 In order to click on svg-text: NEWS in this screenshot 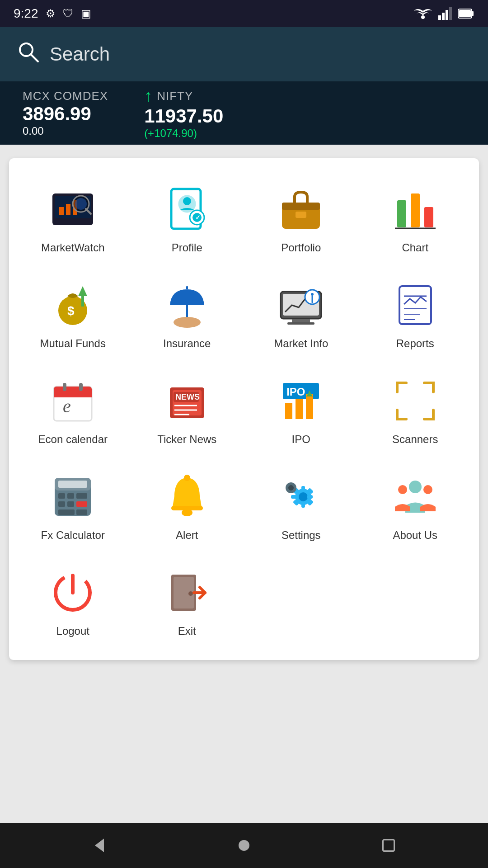, I will do `click(188, 397)`.